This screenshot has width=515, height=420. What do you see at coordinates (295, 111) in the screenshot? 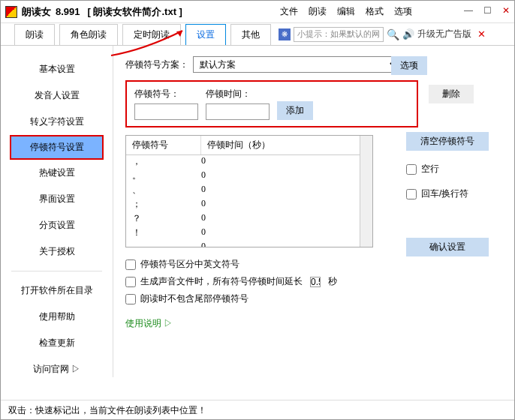
I see `add-button: 添加` at bounding box center [295, 111].